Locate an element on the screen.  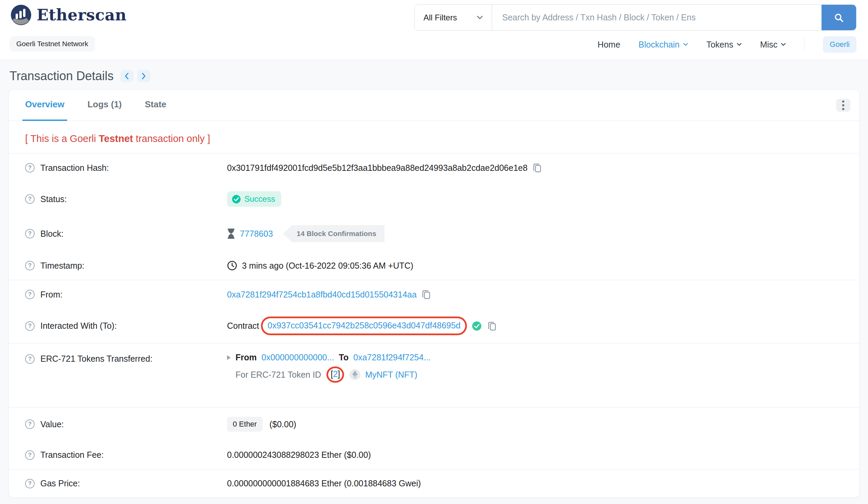
ether-value-badge: 0 Ether is located at coordinates (245, 424).